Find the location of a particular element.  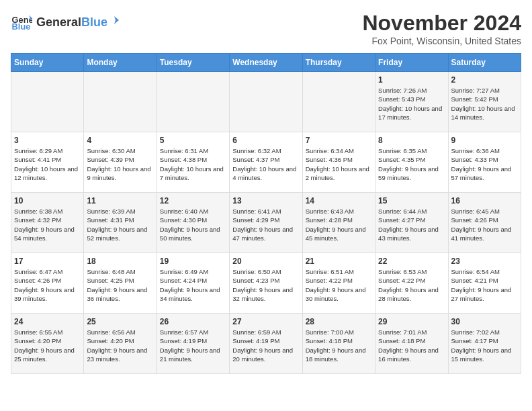

calendar-cell: 5Sunrise: 6:31 AM Sunset: 4:38 PM Daylig… is located at coordinates (193, 163).